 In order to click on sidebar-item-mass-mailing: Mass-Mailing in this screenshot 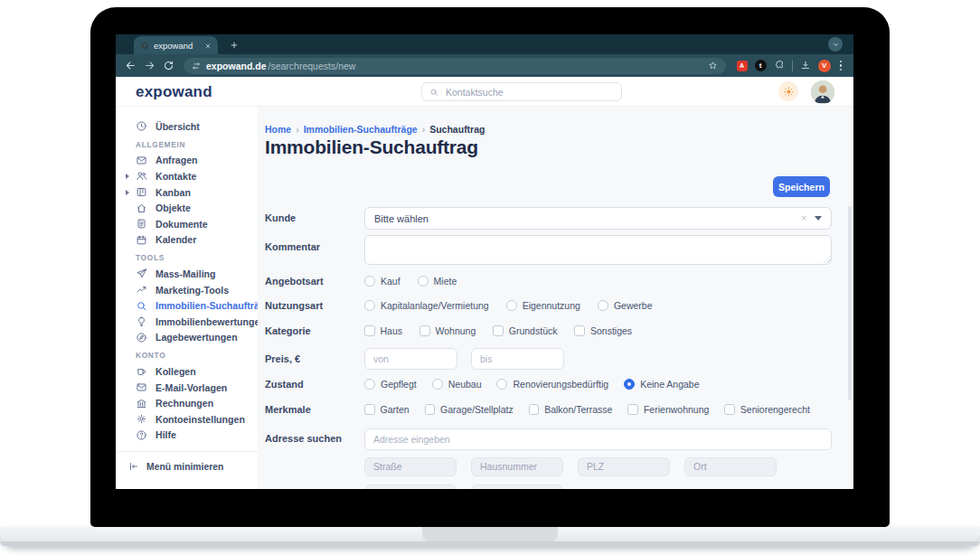, I will do `click(186, 274)`.